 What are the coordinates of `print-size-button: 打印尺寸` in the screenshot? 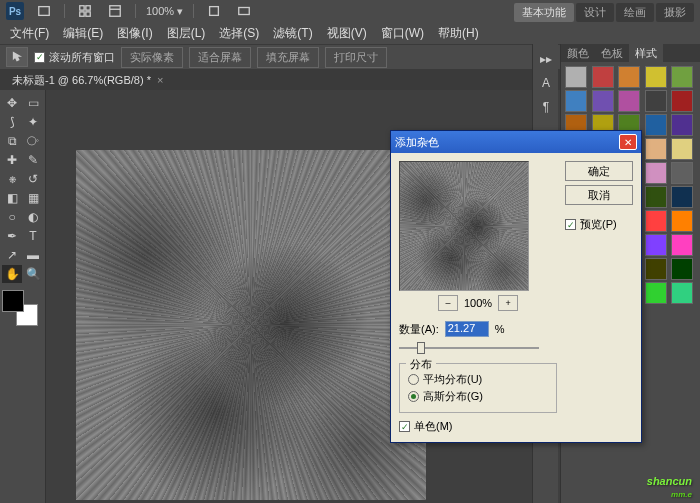 It's located at (356, 58).